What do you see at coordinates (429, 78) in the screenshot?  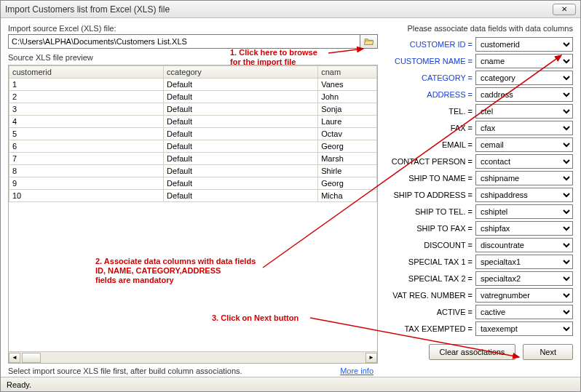 I see `field-label: CATEGORY =` at bounding box center [429, 78].